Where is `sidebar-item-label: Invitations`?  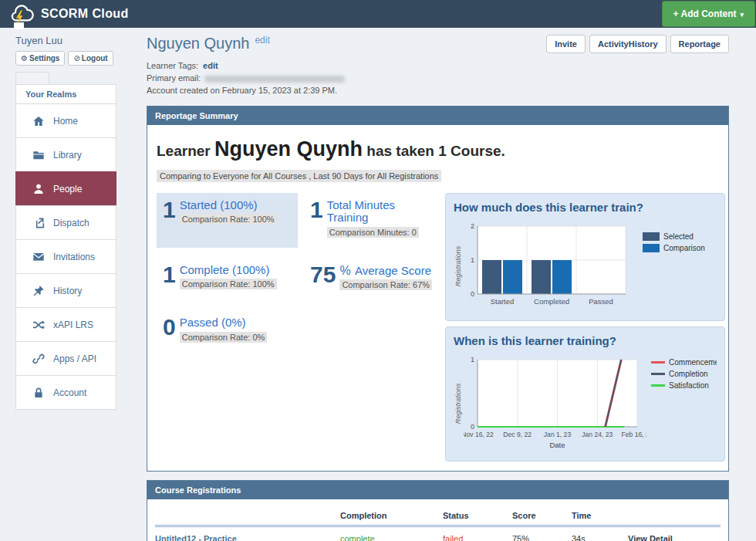 sidebar-item-label: Invitations is located at coordinates (74, 257).